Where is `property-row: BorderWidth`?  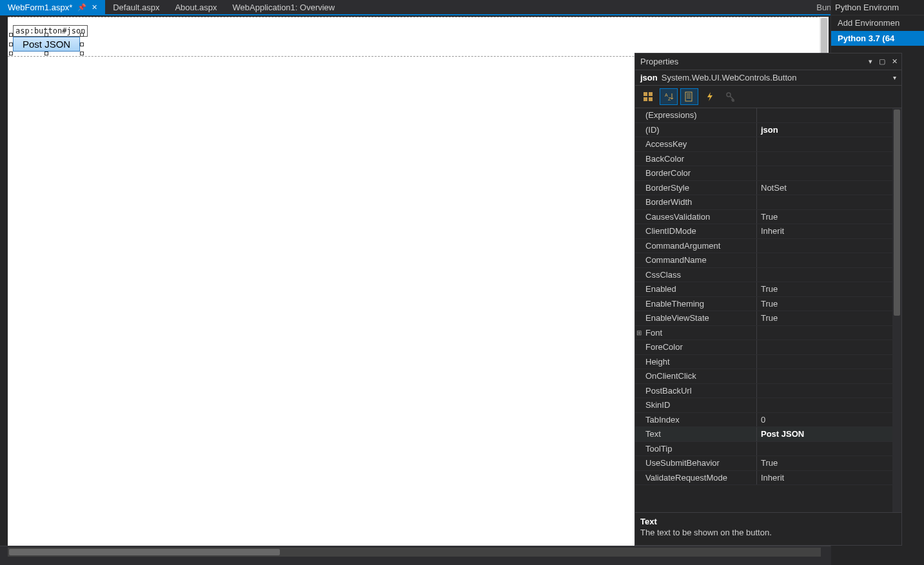 property-row: BorderWidth is located at coordinates (763, 202).